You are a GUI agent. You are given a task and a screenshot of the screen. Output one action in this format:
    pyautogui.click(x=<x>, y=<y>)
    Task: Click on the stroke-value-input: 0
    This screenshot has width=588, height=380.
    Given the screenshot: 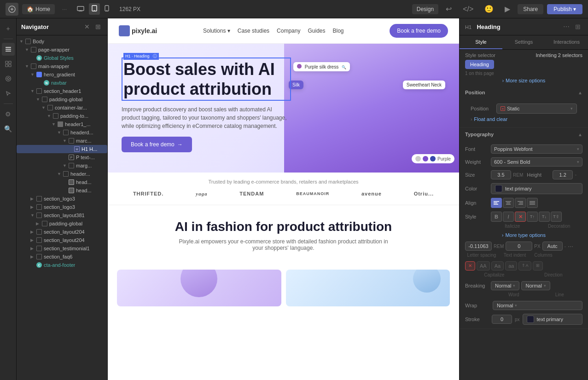 What is the action you would take?
    pyautogui.click(x=502, y=319)
    